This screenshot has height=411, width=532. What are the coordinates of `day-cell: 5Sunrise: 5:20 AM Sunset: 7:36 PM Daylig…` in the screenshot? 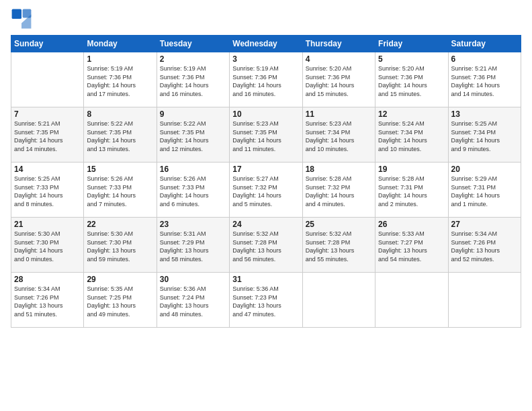 It's located at (412, 80).